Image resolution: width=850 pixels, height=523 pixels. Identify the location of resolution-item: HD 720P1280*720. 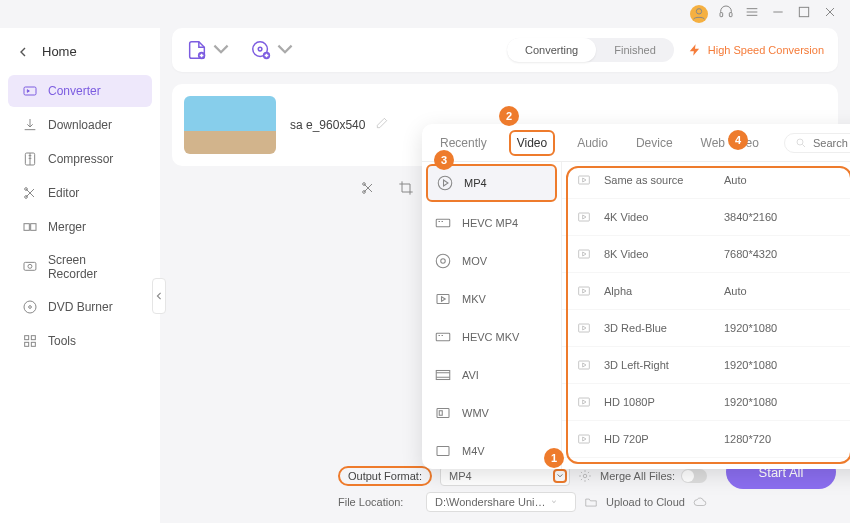
(706, 440).